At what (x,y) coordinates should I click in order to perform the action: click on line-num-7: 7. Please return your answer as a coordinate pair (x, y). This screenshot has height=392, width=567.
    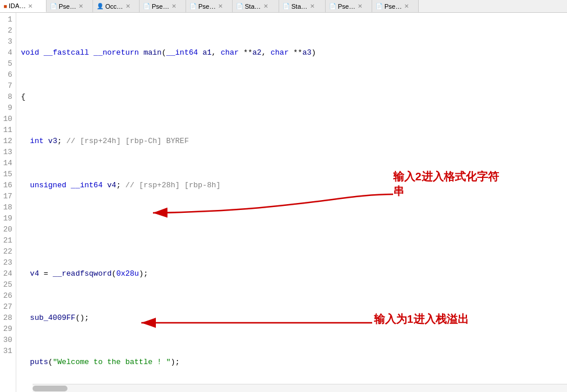
    Looking at the image, I should click on (7, 86).